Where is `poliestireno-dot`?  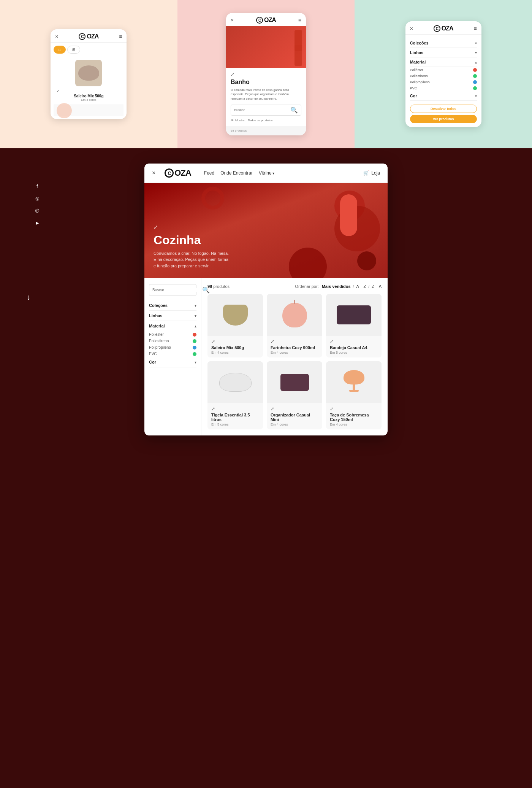 poliestireno-dot is located at coordinates (475, 76).